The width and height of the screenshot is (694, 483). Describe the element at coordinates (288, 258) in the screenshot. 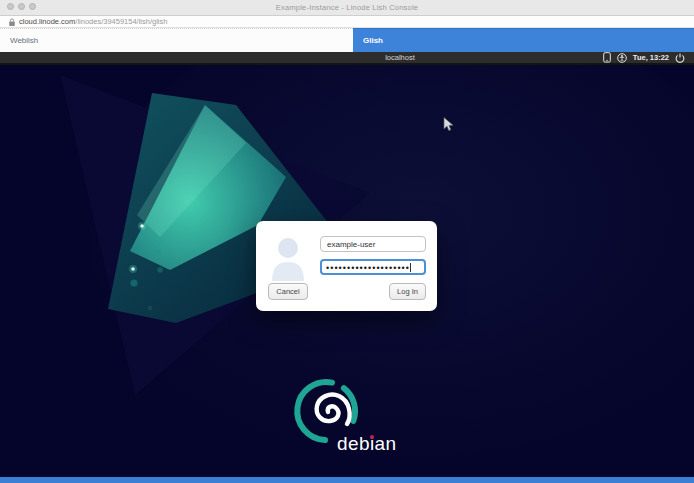

I see `user-avatar-icon` at that location.